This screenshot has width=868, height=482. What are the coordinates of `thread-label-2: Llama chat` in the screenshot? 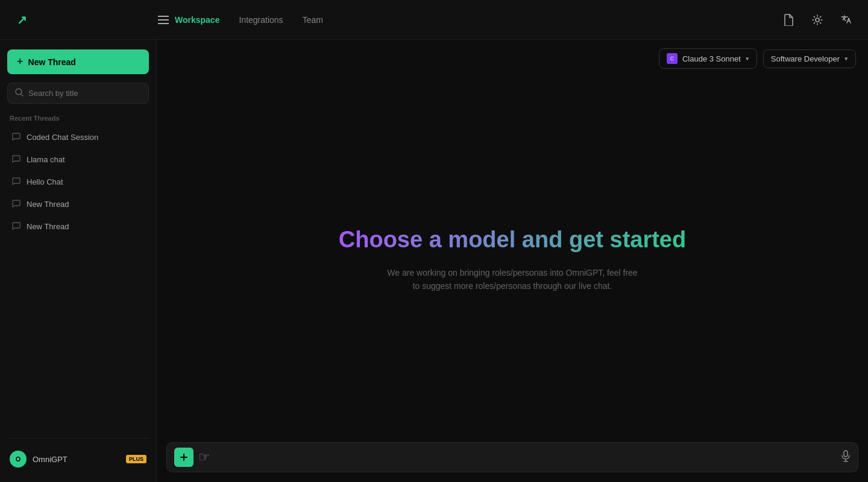 It's located at (46, 159).